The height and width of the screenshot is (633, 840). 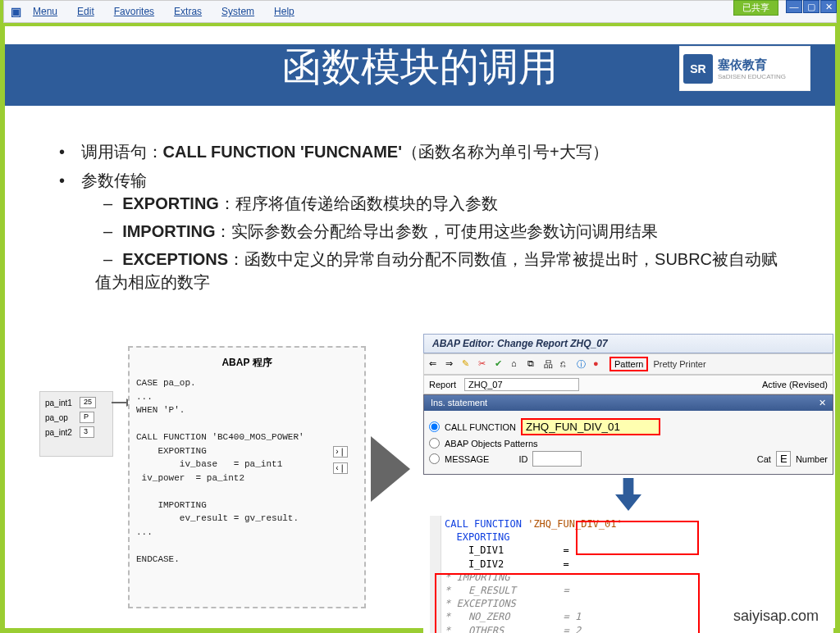 What do you see at coordinates (628, 385) in the screenshot?
I see `report-row: Report Active (Revised)` at bounding box center [628, 385].